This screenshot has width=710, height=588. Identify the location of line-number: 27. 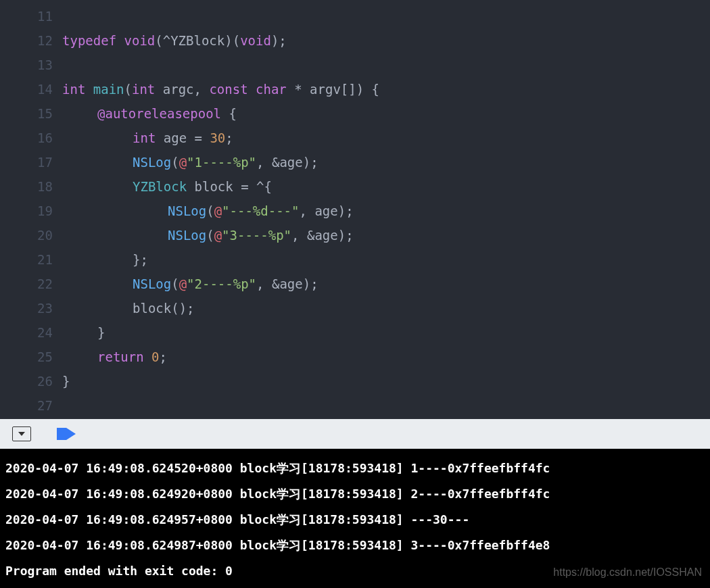
(26, 406).